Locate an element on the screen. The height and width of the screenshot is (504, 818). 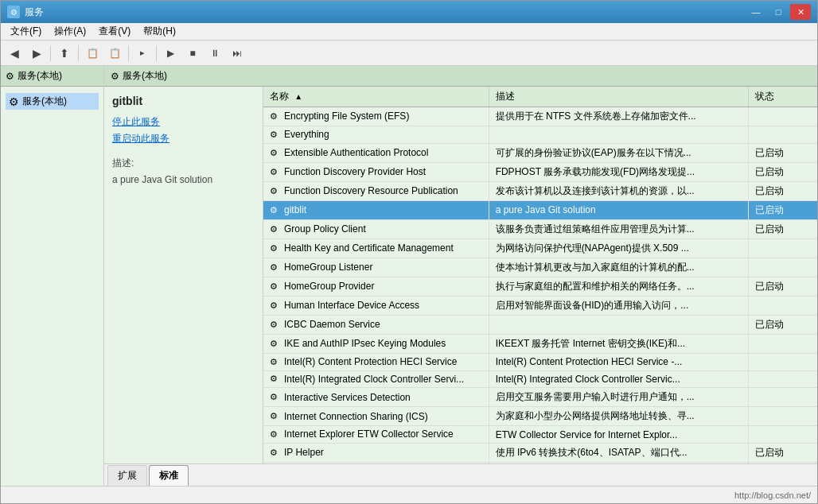
toolbar-item2: 📋 is located at coordinates (115, 53).